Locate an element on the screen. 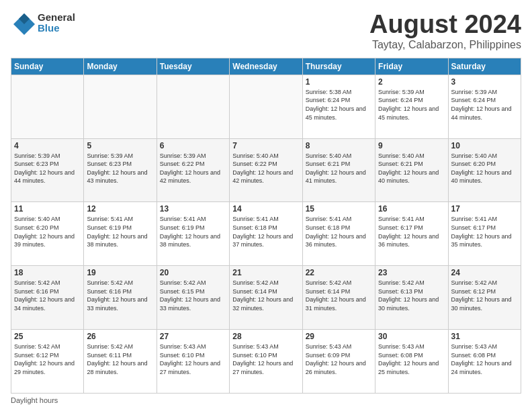 The width and height of the screenshot is (532, 411). table-row: 11Sunrise: 5:40 AMSunset: 6:20 PMDayligh… is located at coordinates (48, 234).